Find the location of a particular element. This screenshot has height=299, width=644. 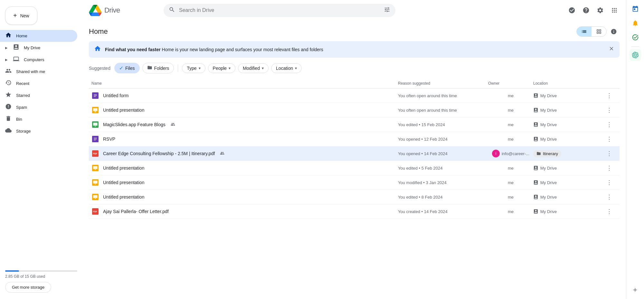

apps-button is located at coordinates (614, 10).